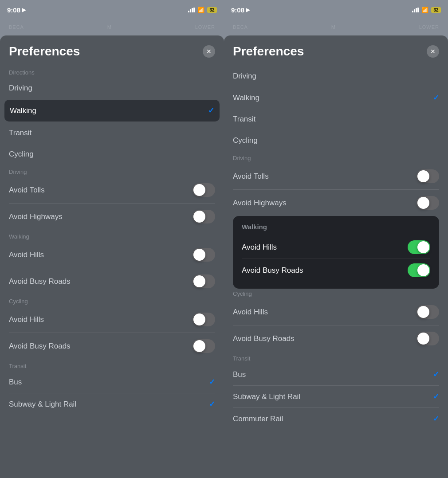 The width and height of the screenshot is (448, 478). I want to click on status-bar-left: 9:08 ▶ 📶 32, so click(112, 10).